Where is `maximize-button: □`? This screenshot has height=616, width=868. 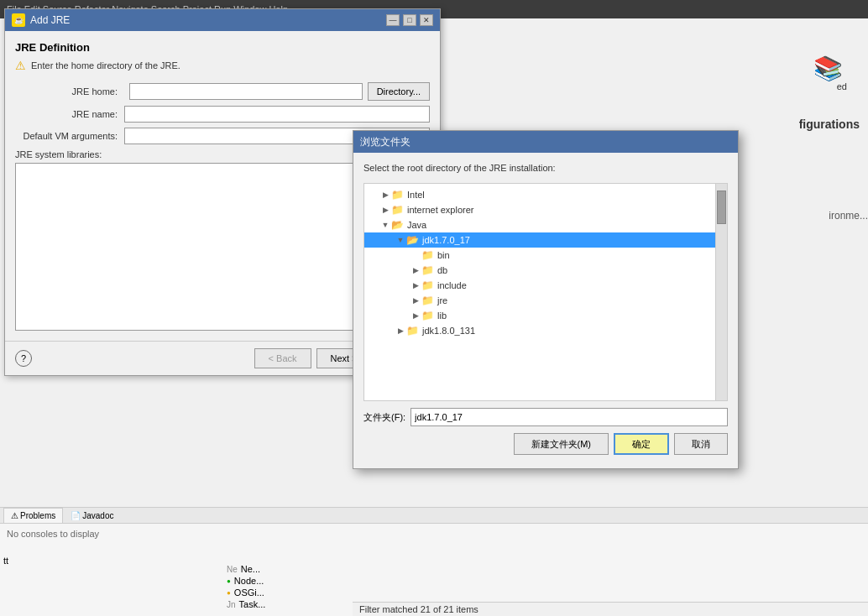
maximize-button: □ is located at coordinates (410, 20).